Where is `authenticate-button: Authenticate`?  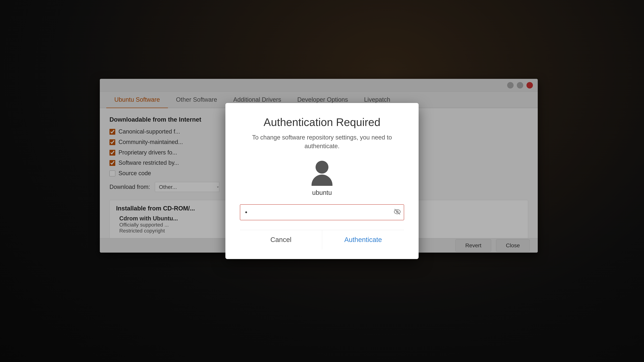
authenticate-button: Authenticate is located at coordinates (363, 240).